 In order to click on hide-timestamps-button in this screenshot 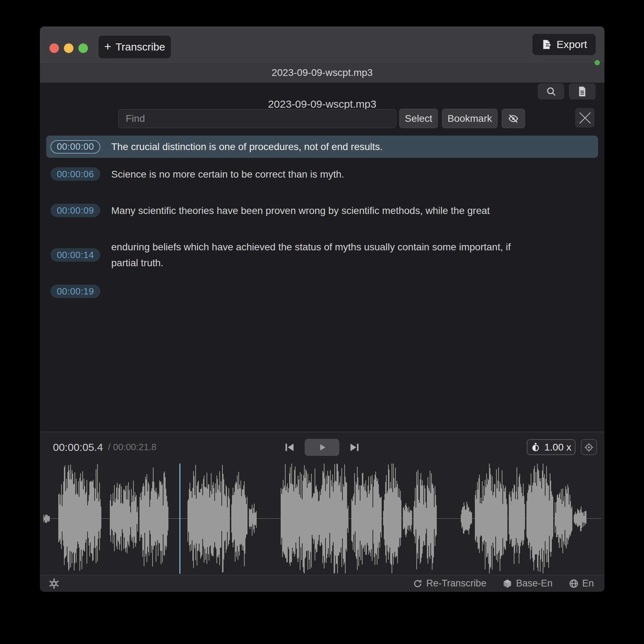, I will do `click(513, 119)`.